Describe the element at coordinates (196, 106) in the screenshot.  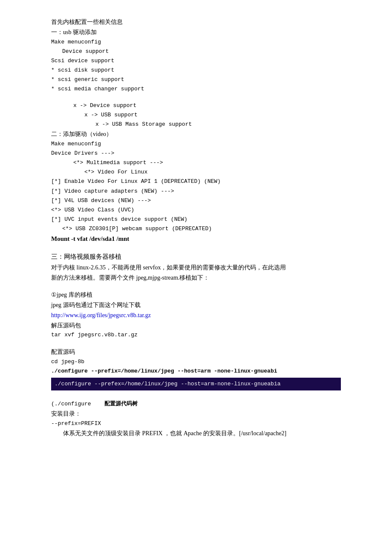
I see `line-usb-1: x -> Device support` at that location.